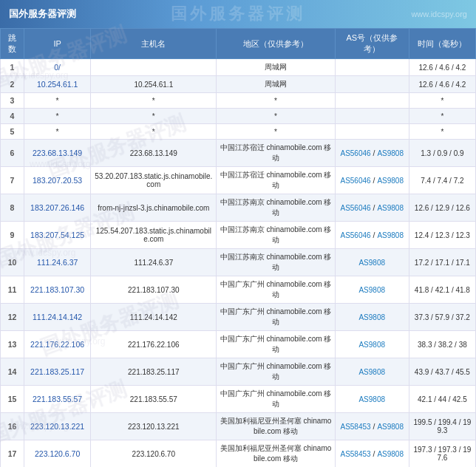 This screenshot has width=476, height=467. I want to click on cell-ip: 0/, so click(58, 68).